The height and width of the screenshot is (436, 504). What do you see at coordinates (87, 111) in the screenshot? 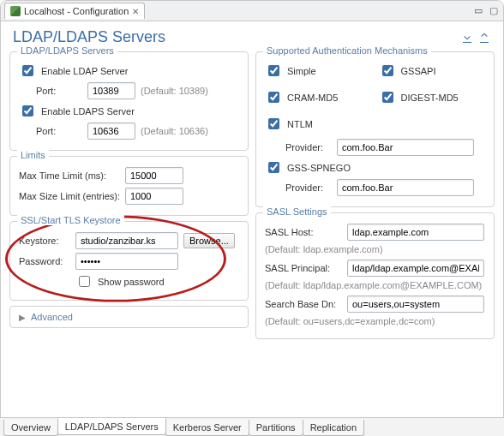
I see `enable-ldaps-label: Enable LDAPS Server` at bounding box center [87, 111].